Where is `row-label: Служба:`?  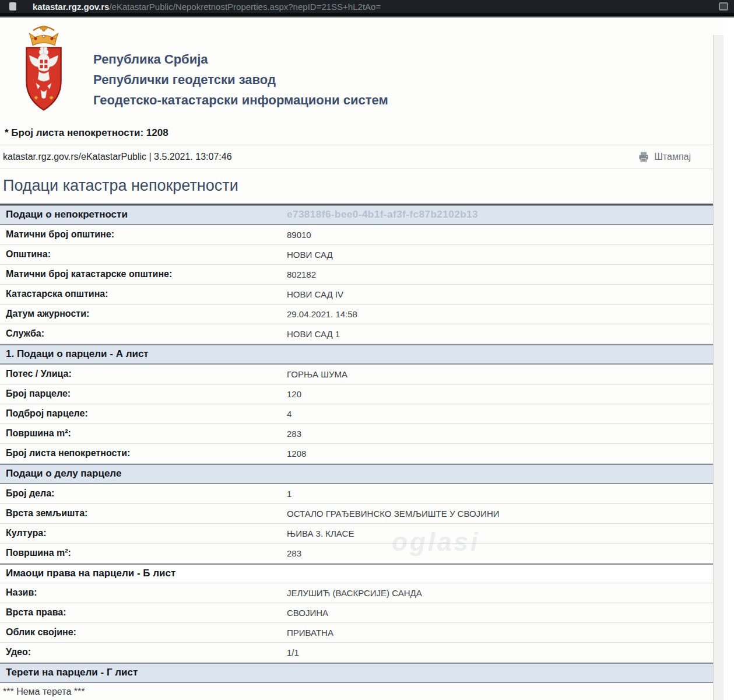
row-label: Служба: is located at coordinates (143, 334).